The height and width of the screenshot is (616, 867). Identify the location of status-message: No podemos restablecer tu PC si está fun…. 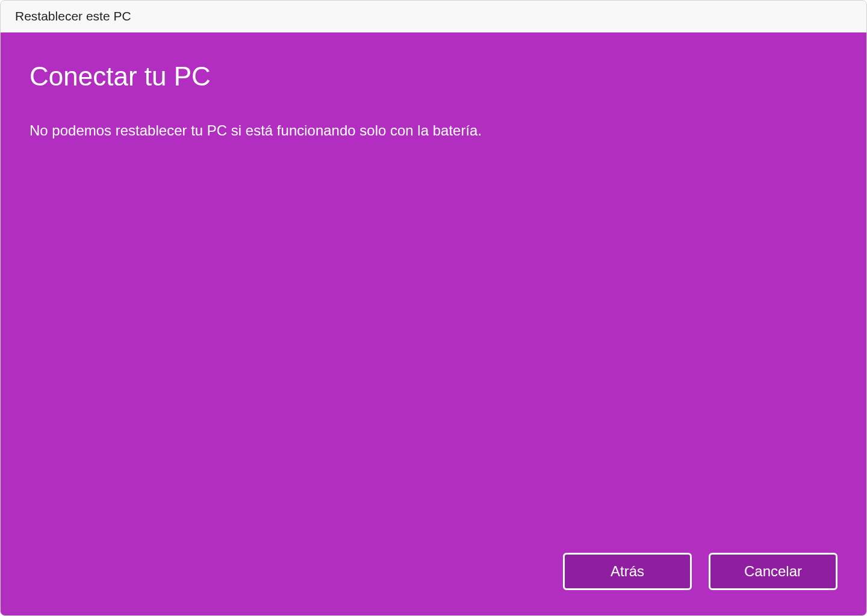
(434, 131).